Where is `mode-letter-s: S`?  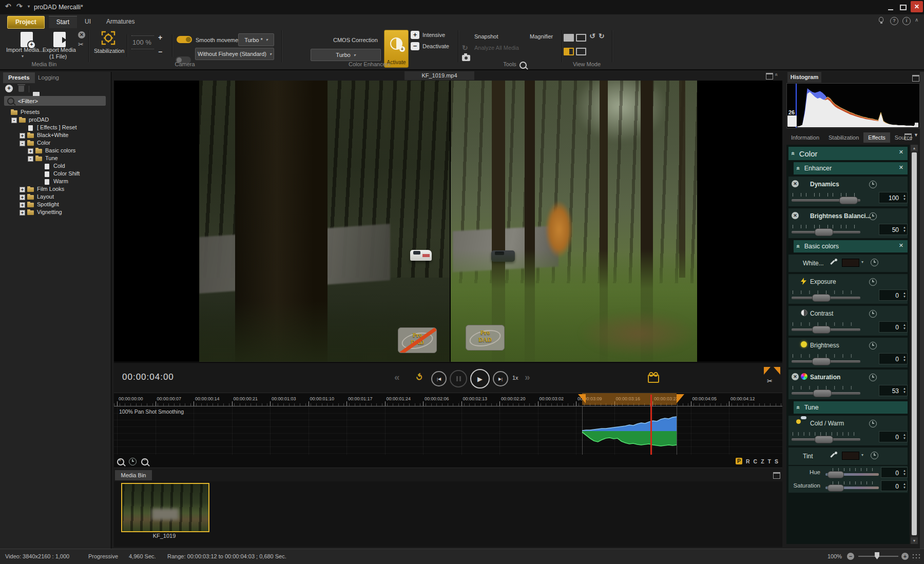 mode-letter-s: S is located at coordinates (776, 461).